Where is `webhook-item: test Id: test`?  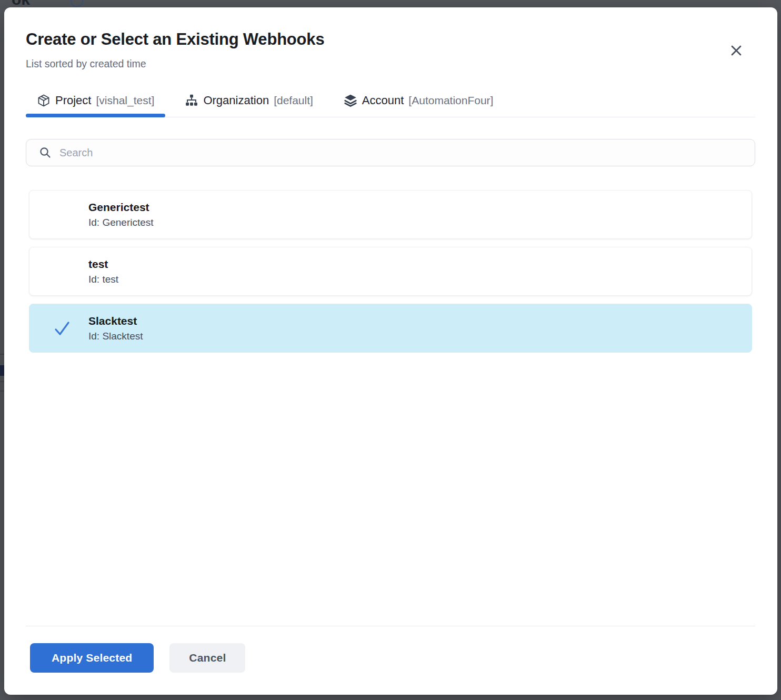
webhook-item: test Id: test is located at coordinates (390, 272).